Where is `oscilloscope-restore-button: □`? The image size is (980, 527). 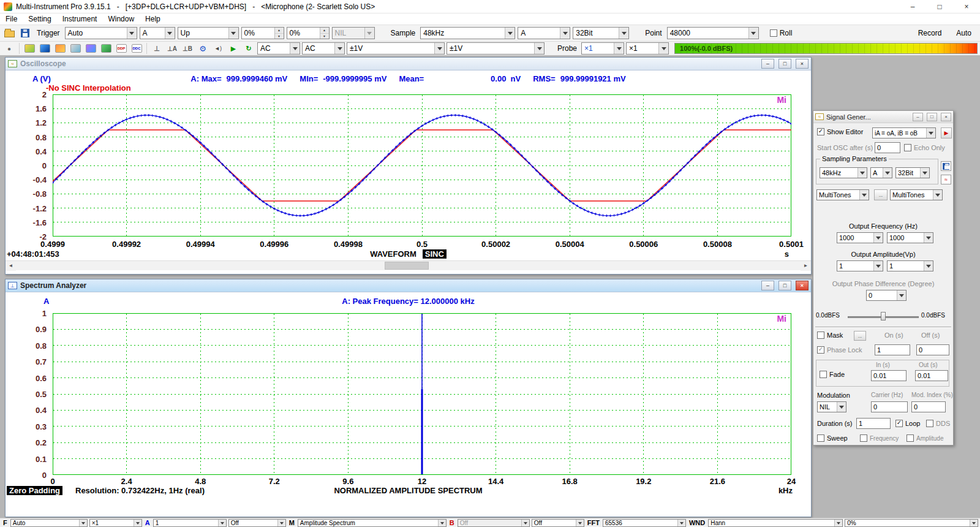 oscilloscope-restore-button: □ is located at coordinates (785, 64).